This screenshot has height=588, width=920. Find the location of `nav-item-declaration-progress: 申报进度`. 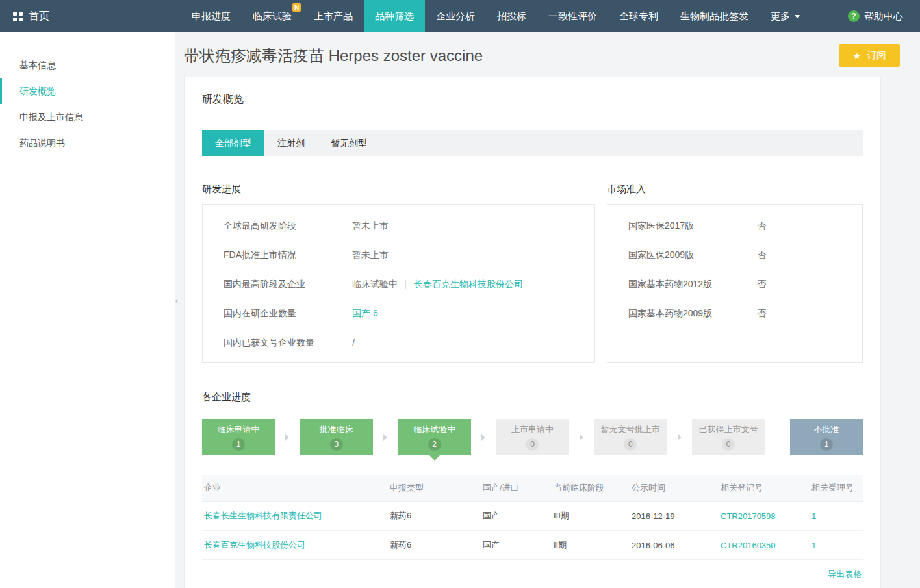

nav-item-declaration-progress: 申报进度 is located at coordinates (211, 16).